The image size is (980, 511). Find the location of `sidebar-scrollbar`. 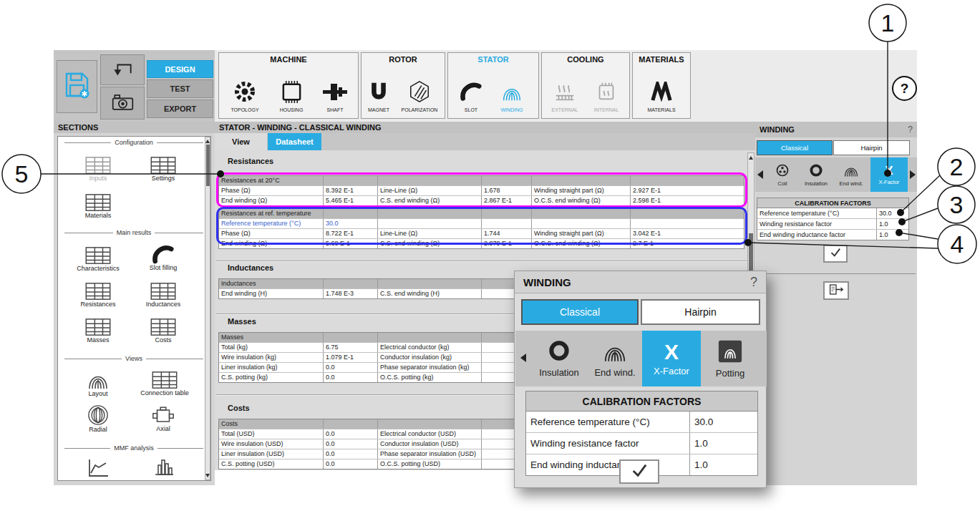

sidebar-scrollbar is located at coordinates (208, 308).